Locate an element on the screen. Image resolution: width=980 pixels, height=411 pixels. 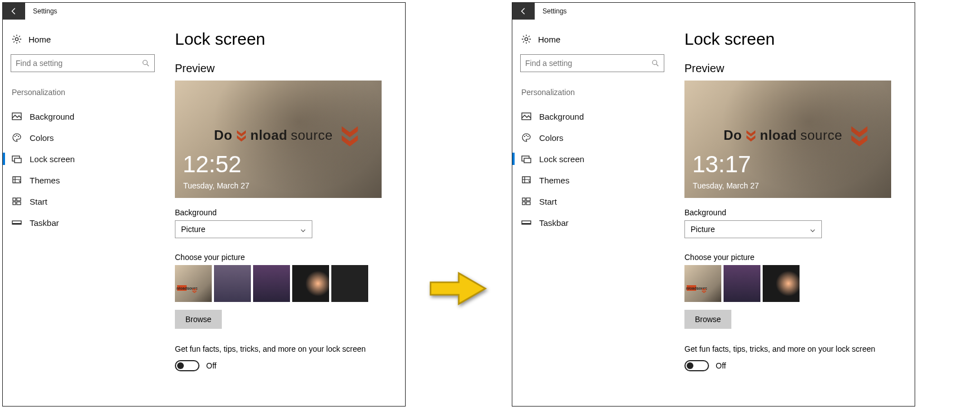
dropdown-value: Picture is located at coordinates (703, 229).